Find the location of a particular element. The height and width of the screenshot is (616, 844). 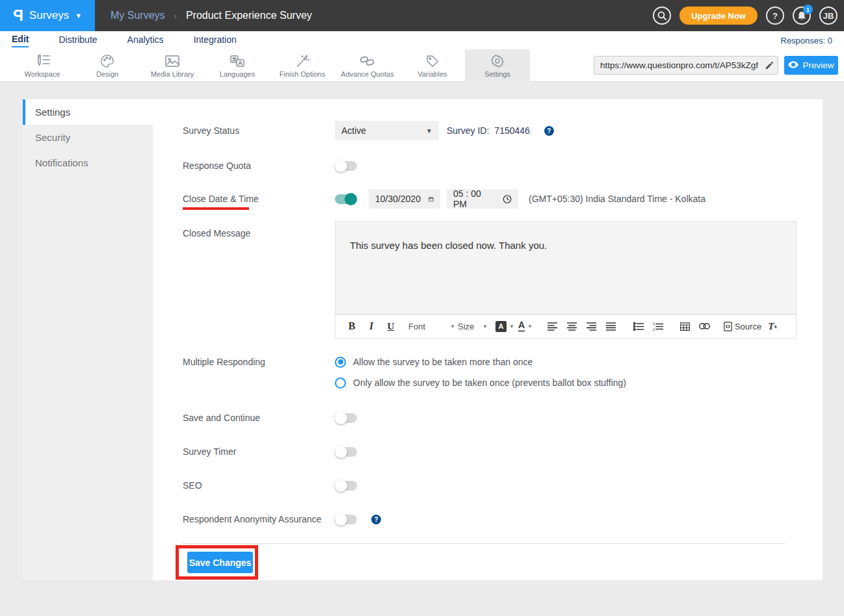

breadcrumb: My Surveys › Product Experience Survey is located at coordinates (211, 16).